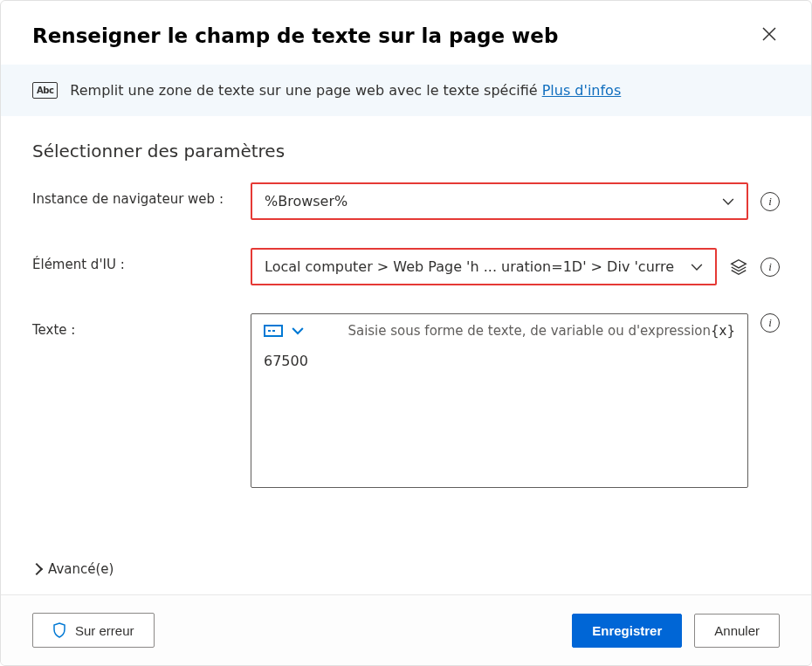 Image resolution: width=812 pixels, height=666 pixels. What do you see at coordinates (59, 630) in the screenshot?
I see `shield-icon` at bounding box center [59, 630].